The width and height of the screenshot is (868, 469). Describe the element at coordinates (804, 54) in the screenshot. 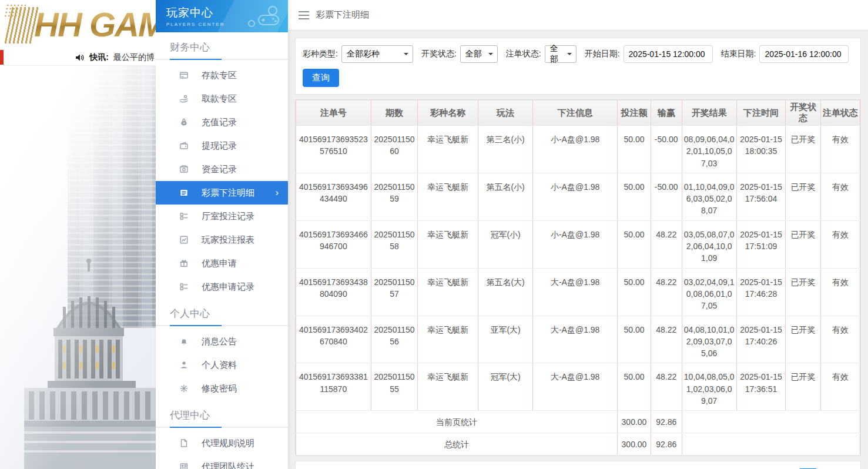

I see `end-date-input` at that location.